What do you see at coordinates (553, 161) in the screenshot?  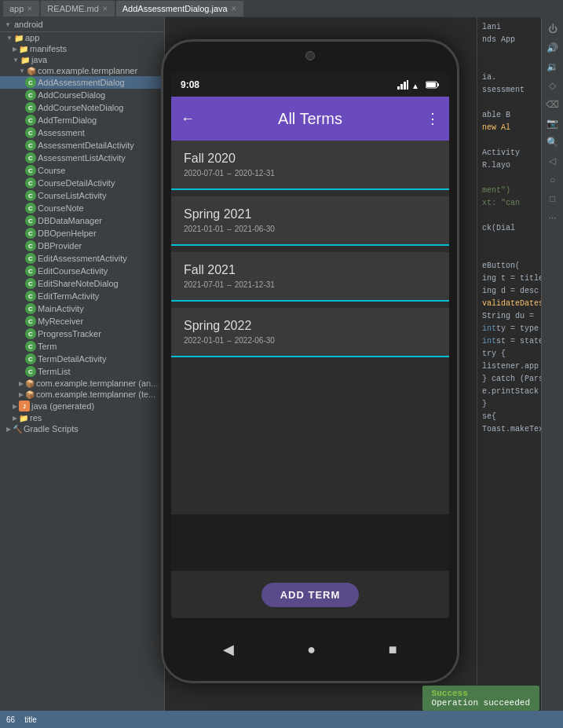 I see `back-arrow-button: ◁` at bounding box center [553, 161].